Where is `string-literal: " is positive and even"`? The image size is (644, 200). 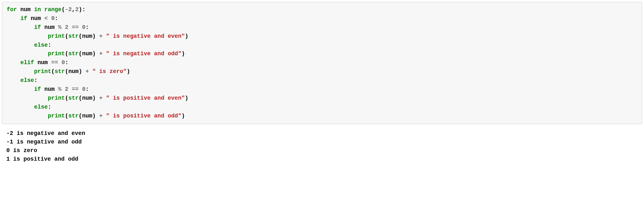
string-literal: " is positive and even" is located at coordinates (145, 98).